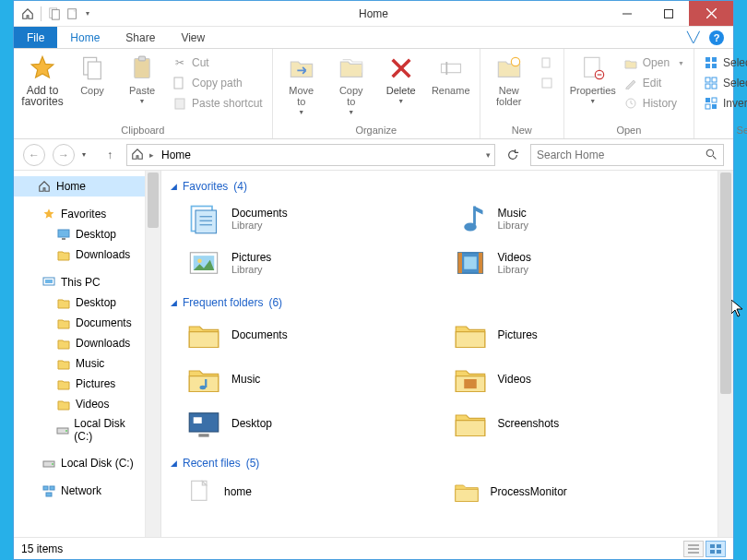 This screenshot has height=560, width=747. What do you see at coordinates (439, 241) in the screenshot?
I see `favorites-grid: DocumentsLibrary MusicLibrary PicturesLi…` at bounding box center [439, 241].